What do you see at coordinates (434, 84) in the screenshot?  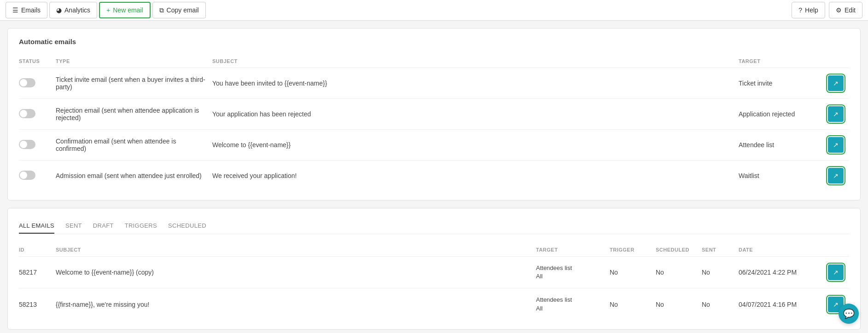 I see `table-row: Ticket invite email (sent when a buyer i…` at bounding box center [434, 84].